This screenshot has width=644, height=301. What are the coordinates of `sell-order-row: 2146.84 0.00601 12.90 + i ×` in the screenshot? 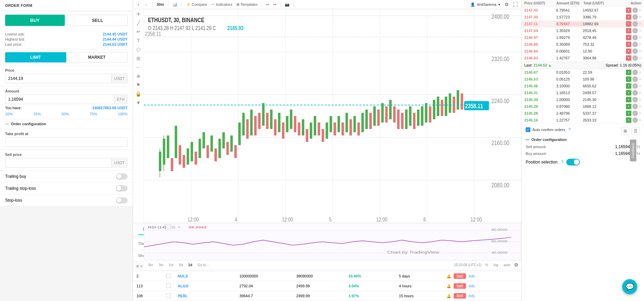 It's located at (583, 51).